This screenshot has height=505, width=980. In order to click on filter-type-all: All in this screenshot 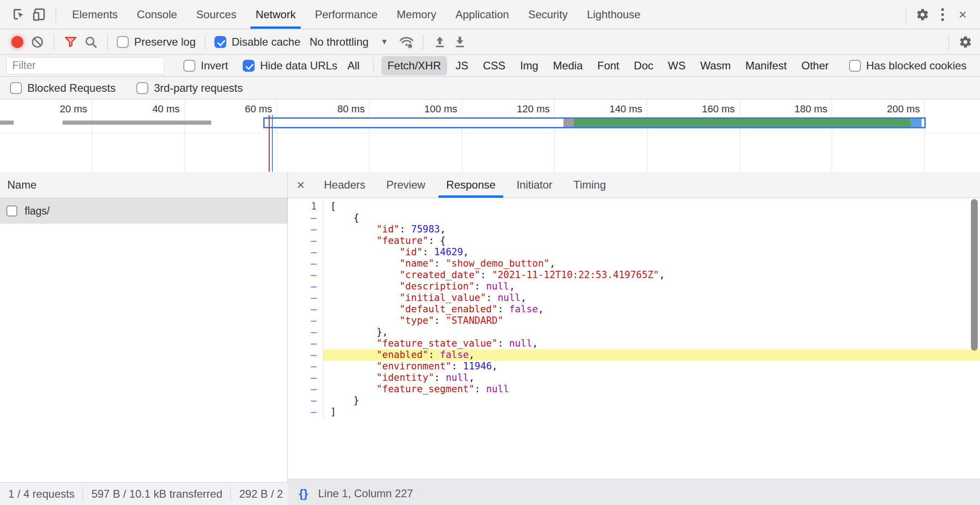, I will do `click(353, 66)`.